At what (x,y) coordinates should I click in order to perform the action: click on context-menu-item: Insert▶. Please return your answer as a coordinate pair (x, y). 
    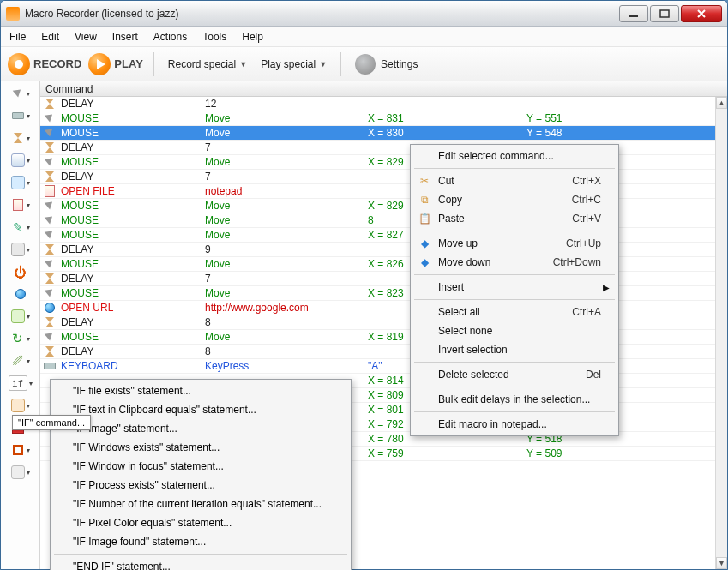
    Looking at the image, I should click on (514, 287).